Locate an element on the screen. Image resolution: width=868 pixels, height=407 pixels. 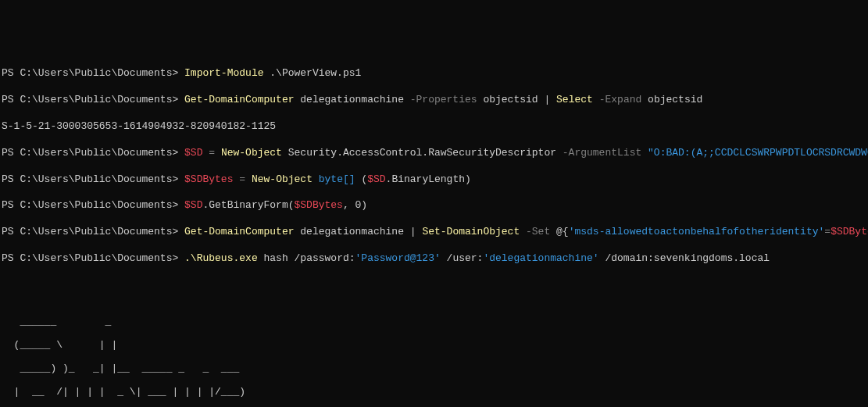
command-line-3: PS C:\Users\Public\Documents> $SD = New-… is located at coordinates (434, 153).